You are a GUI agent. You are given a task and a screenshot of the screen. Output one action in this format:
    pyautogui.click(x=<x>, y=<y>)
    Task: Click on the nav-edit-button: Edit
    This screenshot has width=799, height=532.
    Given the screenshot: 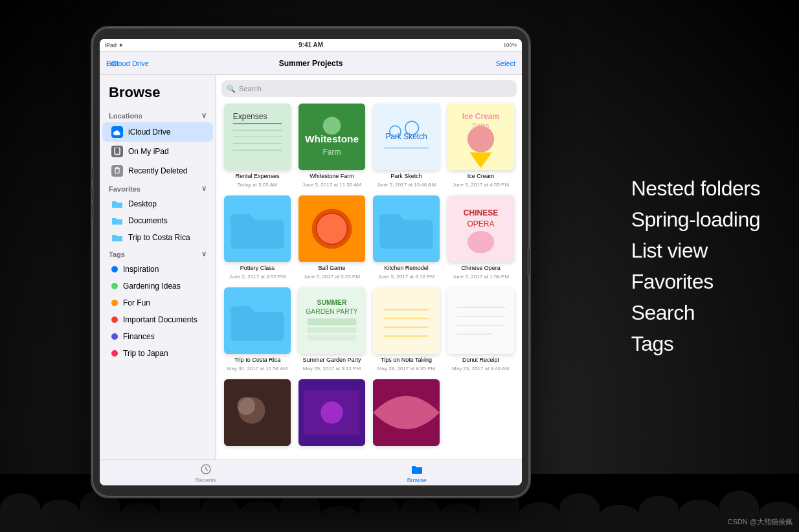 What is the action you would take?
    pyautogui.click(x=113, y=63)
    